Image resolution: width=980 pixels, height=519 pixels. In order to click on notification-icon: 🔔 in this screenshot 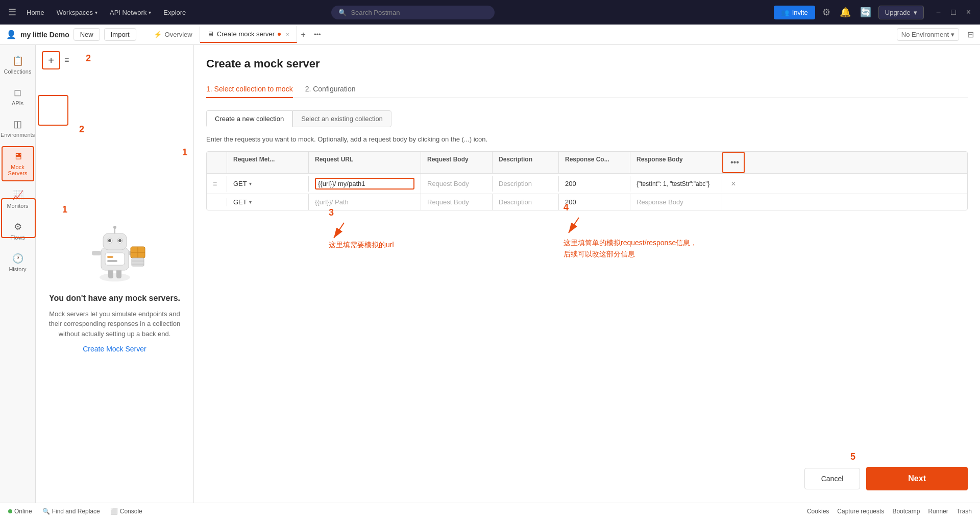, I will do `click(845, 12)`.